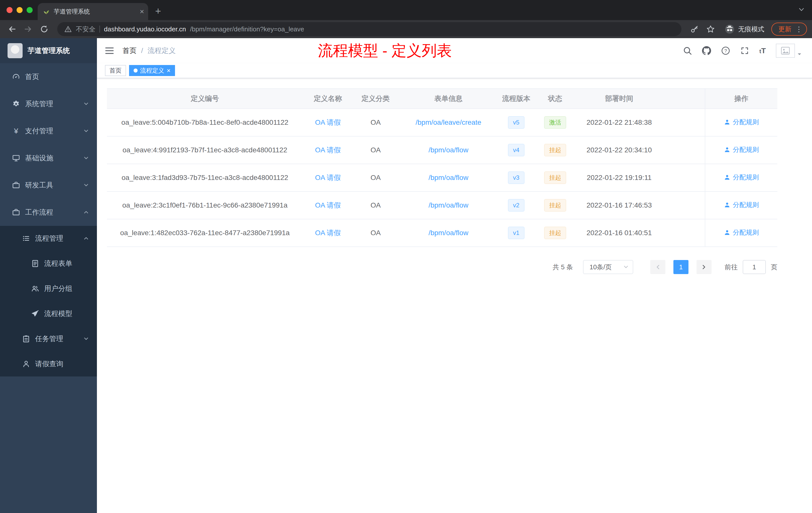 The width and height of the screenshot is (812, 513). Describe the element at coordinates (142, 11) in the screenshot. I see `tab-close-icon: ×` at that location.